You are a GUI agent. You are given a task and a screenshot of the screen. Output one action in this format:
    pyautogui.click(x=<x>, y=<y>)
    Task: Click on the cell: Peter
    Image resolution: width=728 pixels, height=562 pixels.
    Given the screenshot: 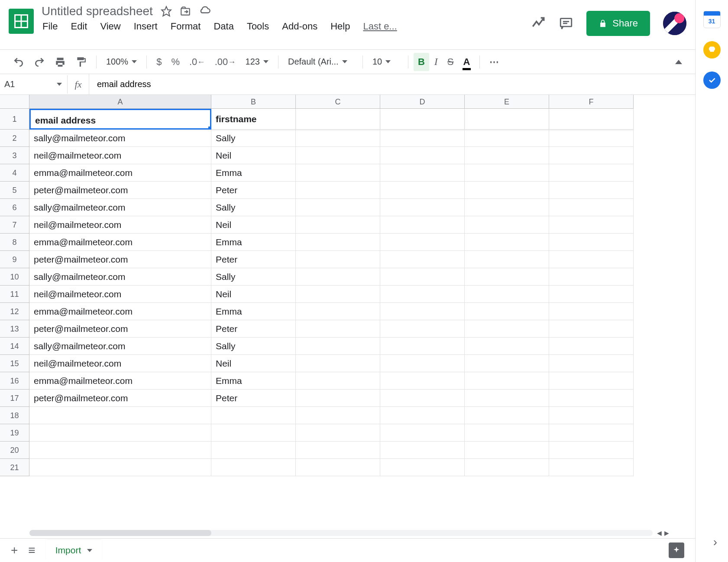 What is the action you would take?
    pyautogui.click(x=254, y=398)
    